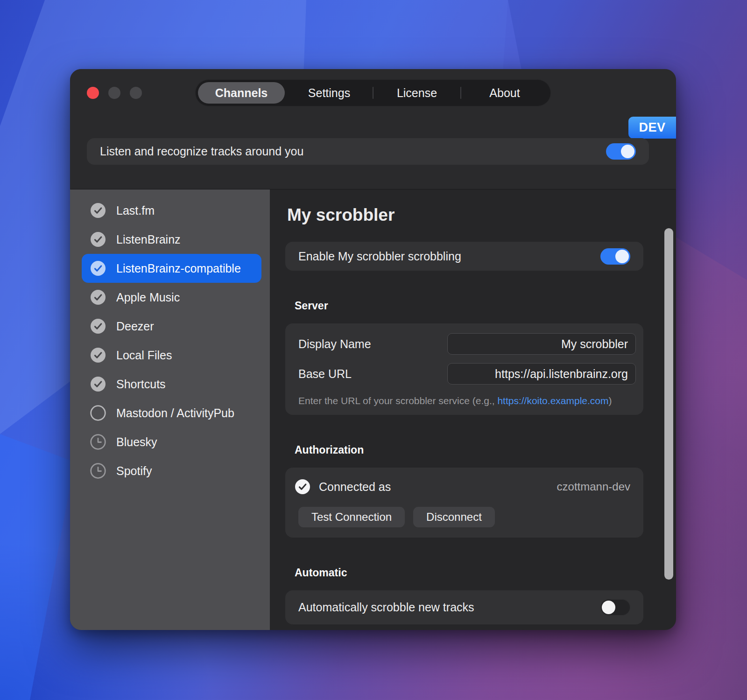 This screenshot has height=700, width=747. Describe the element at coordinates (467, 374) in the screenshot. I see `base-url-row: Base URL` at that location.